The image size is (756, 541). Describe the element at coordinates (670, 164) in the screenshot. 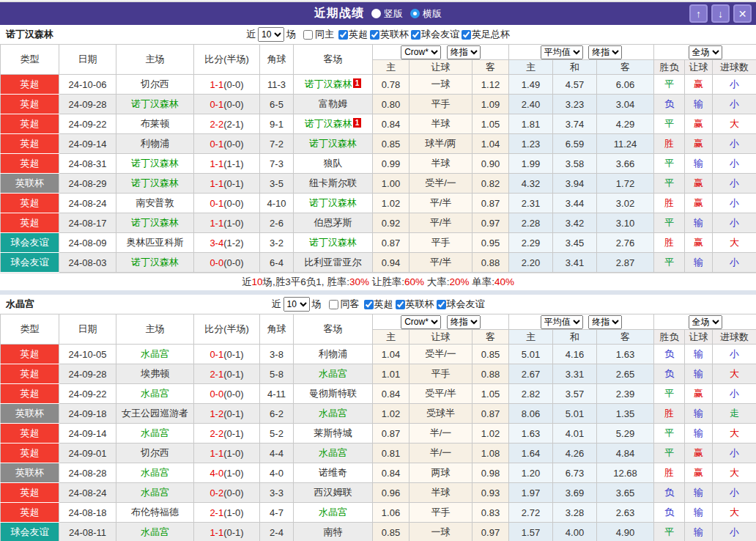

I see `result-value: 平` at that location.